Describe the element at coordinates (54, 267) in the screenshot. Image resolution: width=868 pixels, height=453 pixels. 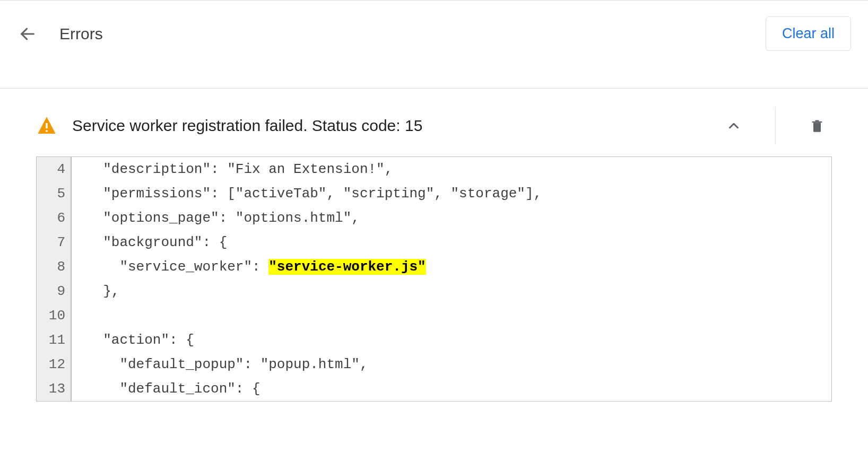
I see `line-number: 8` at that location.